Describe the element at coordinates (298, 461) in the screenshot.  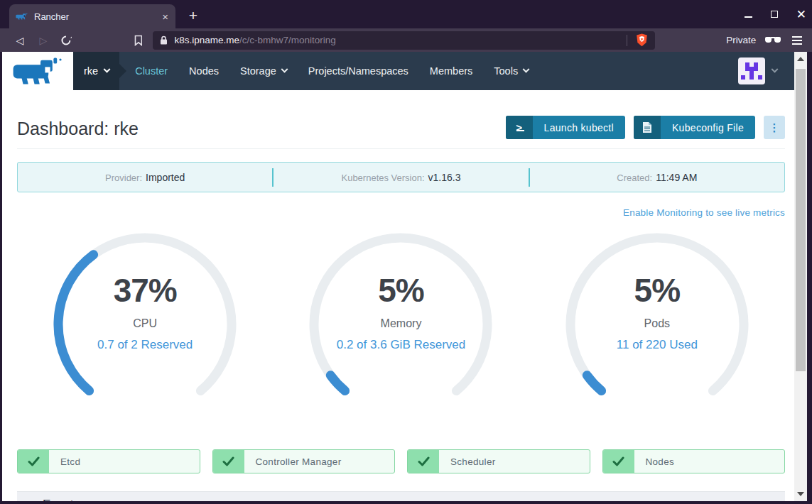
I see `component-status-label: Controller Manager` at that location.